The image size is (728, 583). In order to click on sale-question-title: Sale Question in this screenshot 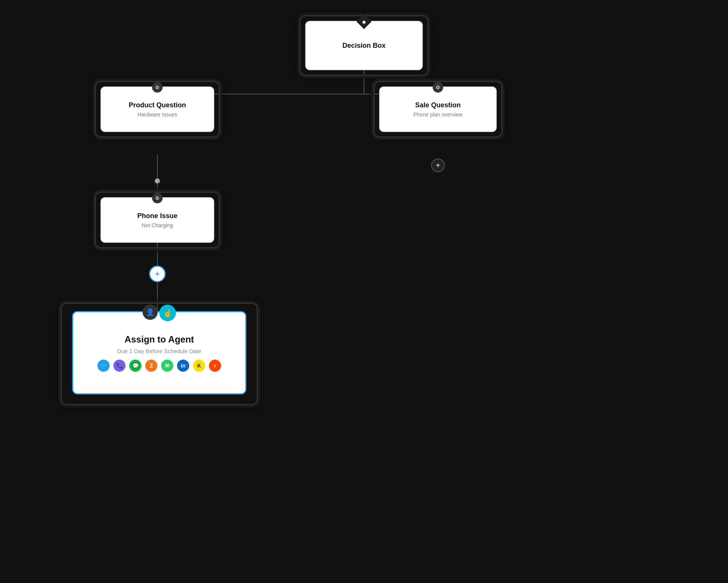, I will do `click(438, 105)`.